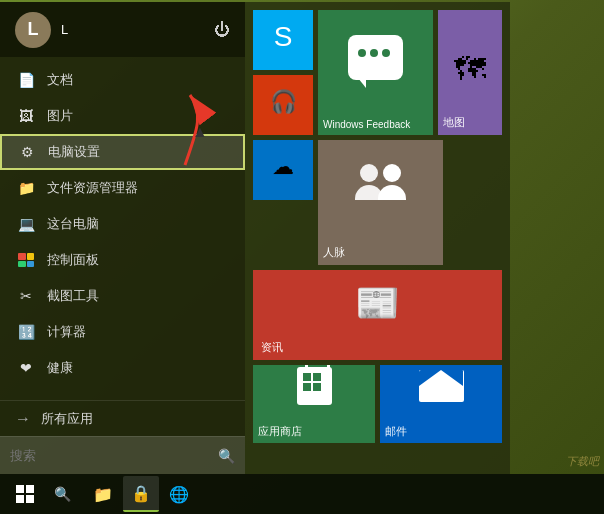 The height and width of the screenshot is (514, 604). Describe the element at coordinates (64, 30) in the screenshot. I see `user-name: L` at that location.